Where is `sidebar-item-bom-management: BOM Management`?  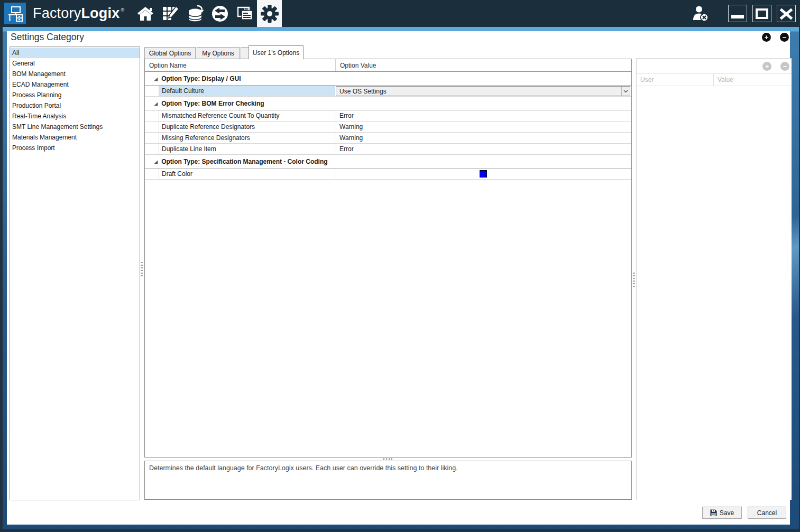 sidebar-item-bom-management: BOM Management is located at coordinates (75, 74).